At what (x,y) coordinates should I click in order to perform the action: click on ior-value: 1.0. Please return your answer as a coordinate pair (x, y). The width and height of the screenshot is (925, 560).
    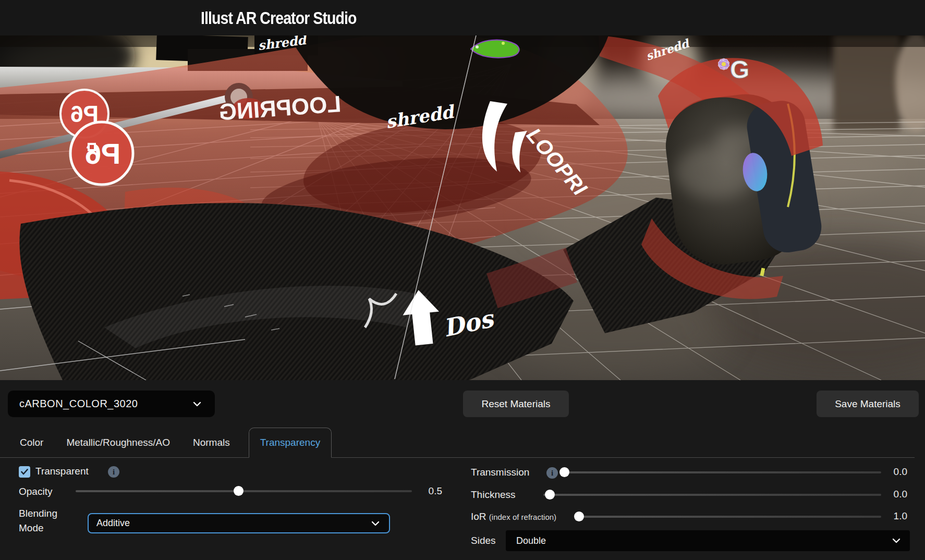
    Looking at the image, I should click on (894, 516).